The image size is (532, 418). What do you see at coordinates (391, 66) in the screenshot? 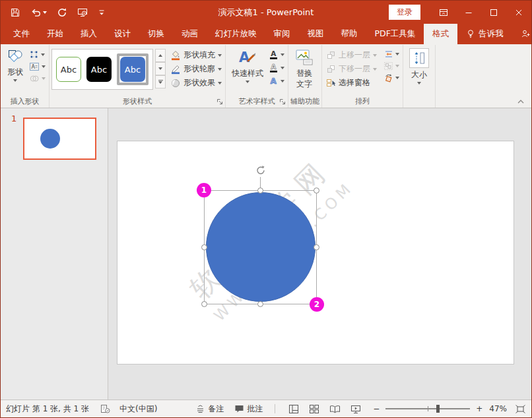
I see `group-objects-button` at bounding box center [391, 66].